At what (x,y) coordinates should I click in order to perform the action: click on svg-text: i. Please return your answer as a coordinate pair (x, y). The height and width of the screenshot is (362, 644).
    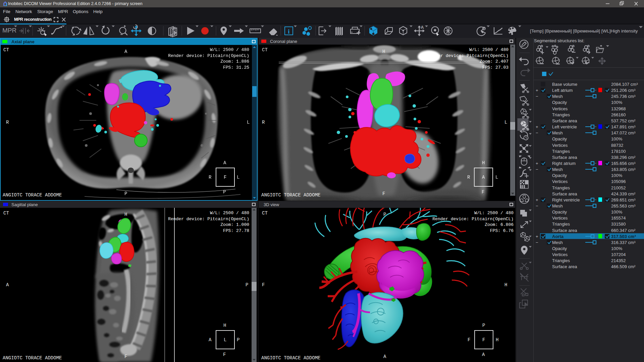
    Looking at the image, I should click on (288, 32).